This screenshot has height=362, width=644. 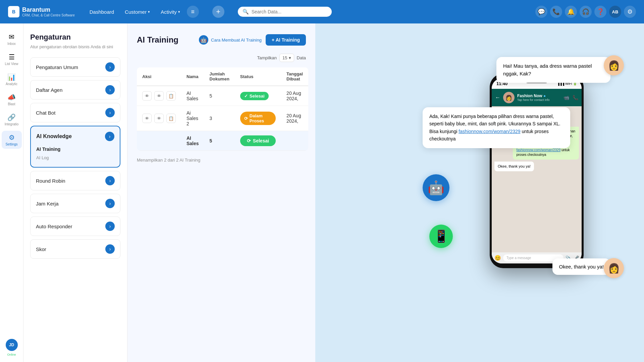 What do you see at coordinates (193, 141) in the screenshot?
I see `highlight-nama: AI Sales` at bounding box center [193, 141].